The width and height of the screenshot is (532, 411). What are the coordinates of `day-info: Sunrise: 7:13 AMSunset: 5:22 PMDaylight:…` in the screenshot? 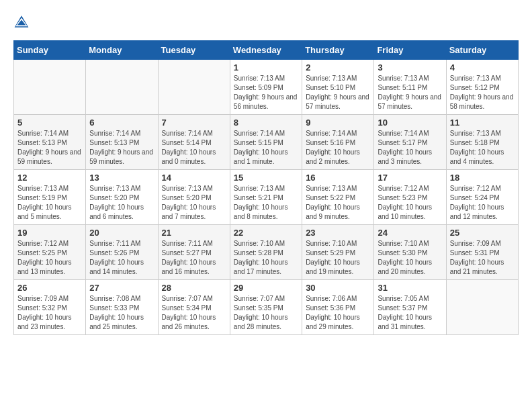 It's located at (338, 203).